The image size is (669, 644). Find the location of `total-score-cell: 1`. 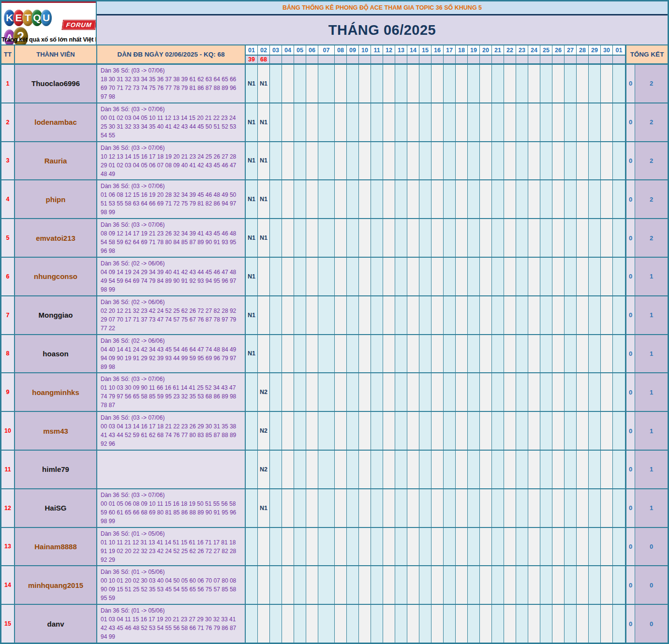

total-score-cell: 1 is located at coordinates (651, 354).